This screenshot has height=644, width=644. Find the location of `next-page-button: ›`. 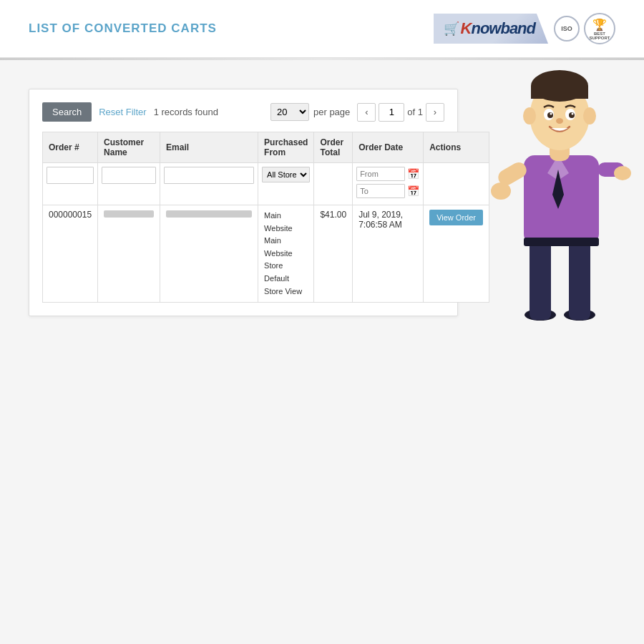

next-page-button: › is located at coordinates (435, 112).